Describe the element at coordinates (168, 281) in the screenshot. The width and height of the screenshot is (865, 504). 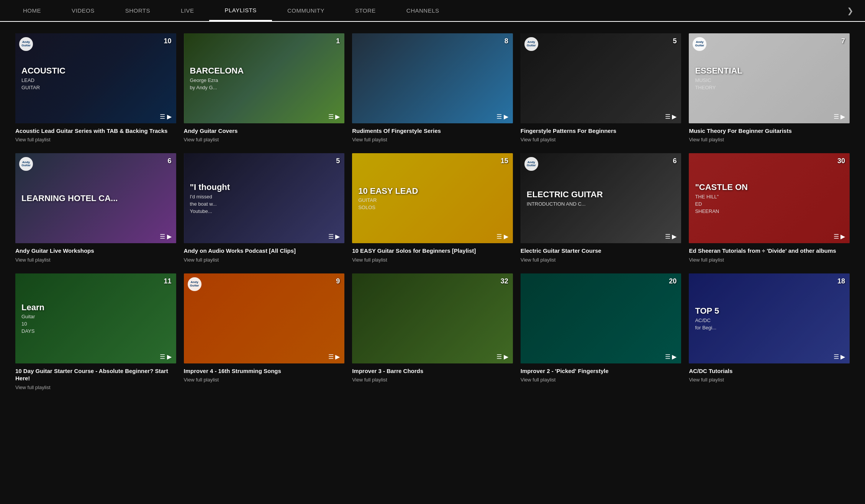
I see `playlist-count: 11` at that location.